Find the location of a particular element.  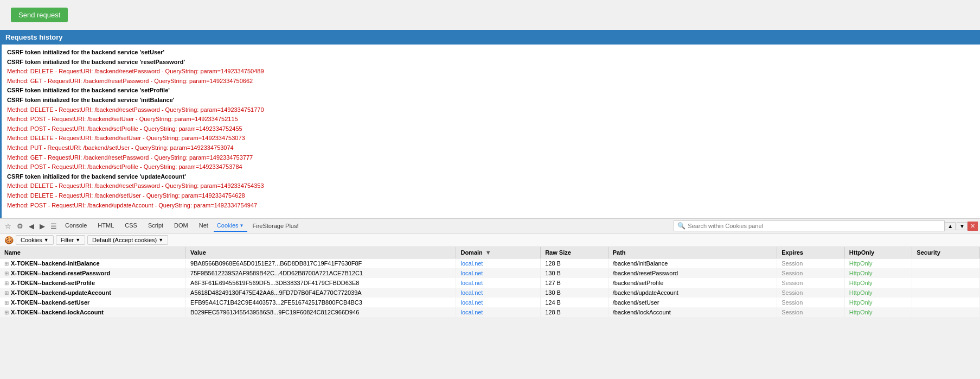

search-nav-buttons: ▲ ▼ is located at coordinates (956, 226).